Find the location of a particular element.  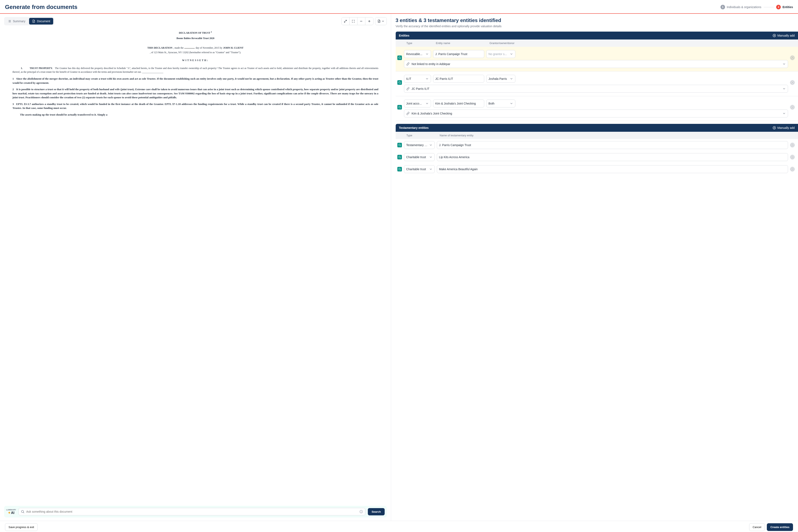

entities-manually-add: Manually add is located at coordinates (784, 35).